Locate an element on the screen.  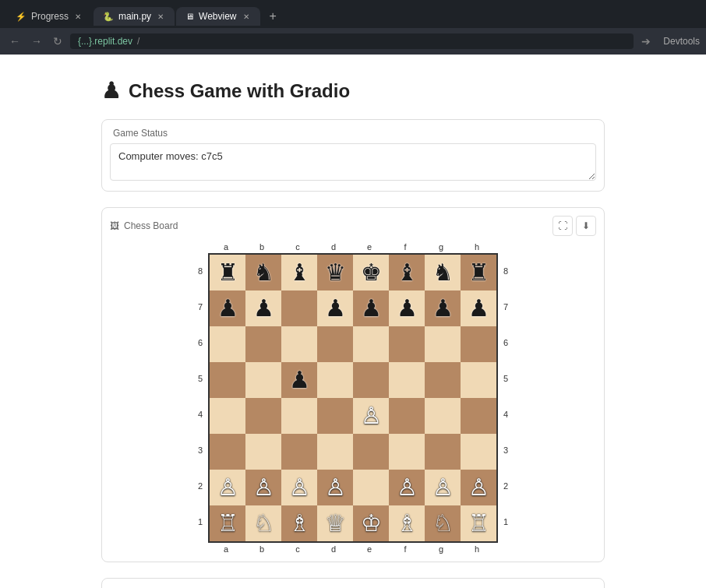
new-tab-button: + is located at coordinates (273, 16).